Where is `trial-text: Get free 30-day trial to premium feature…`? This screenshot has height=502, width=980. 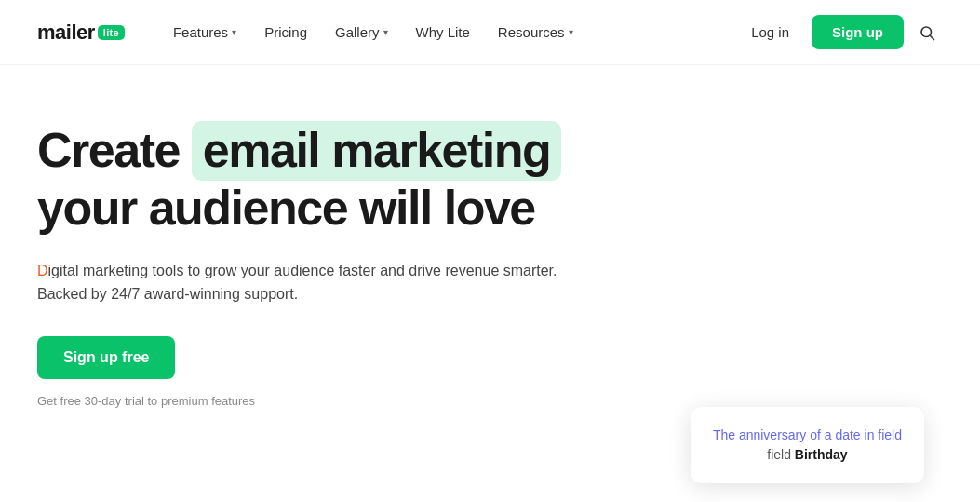
trial-text: Get free 30-day trial to premium feature… is located at coordinates (326, 400).